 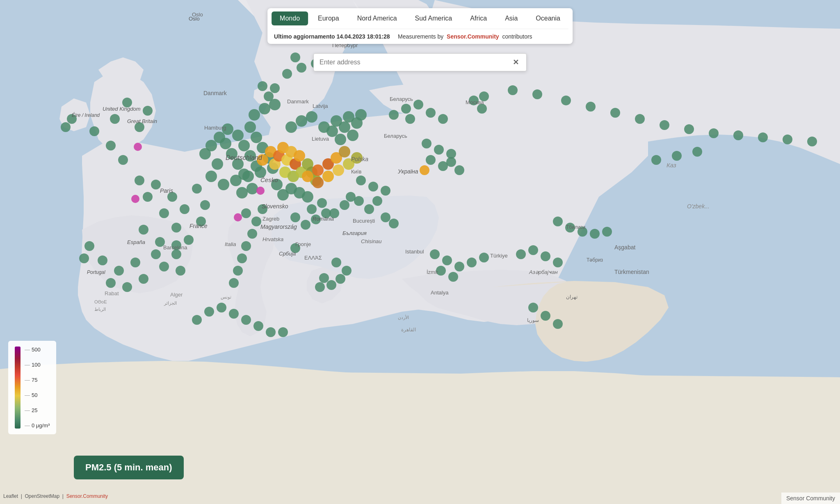 What do you see at coordinates (377, 18) in the screenshot?
I see `tab-nord-america: Nord America` at bounding box center [377, 18].